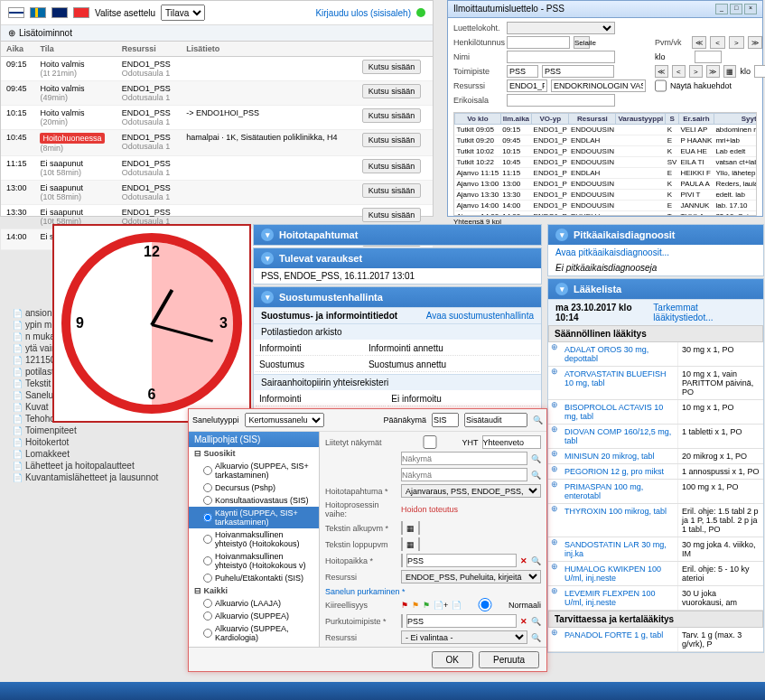  I want to click on template-option: Käynti (SUPPEA, SIS+ tarkastaminen), so click(254, 518).